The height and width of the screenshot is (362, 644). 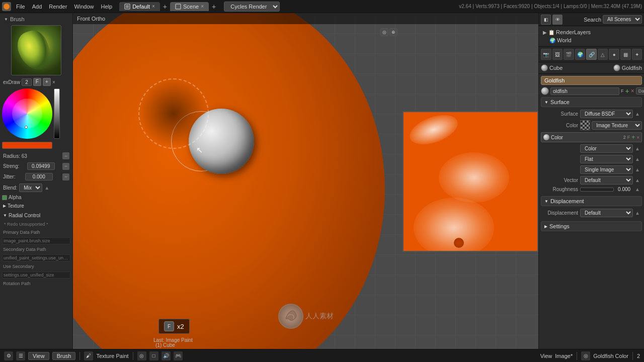 I want to click on tab-default: Default ×, so click(x=140, y=7).